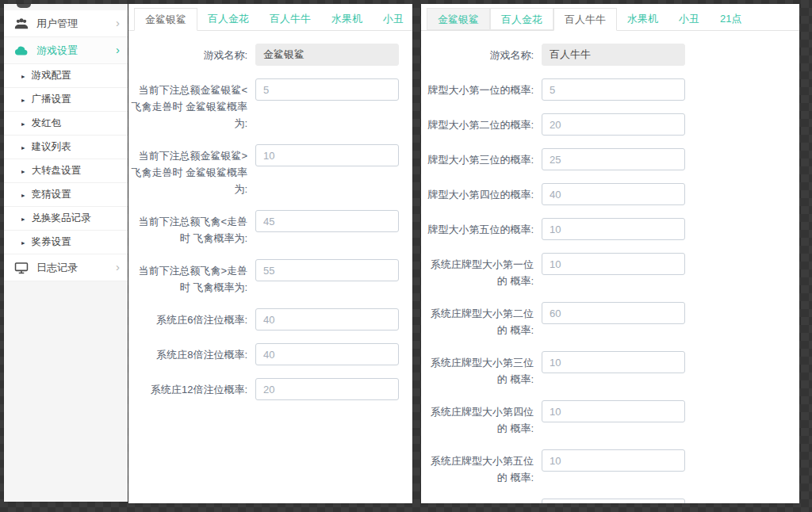 The width and height of the screenshot is (812, 512). I want to click on form-field-row: 当前下注总额飞禽>走兽 时 飞禽概率为:, so click(270, 277).